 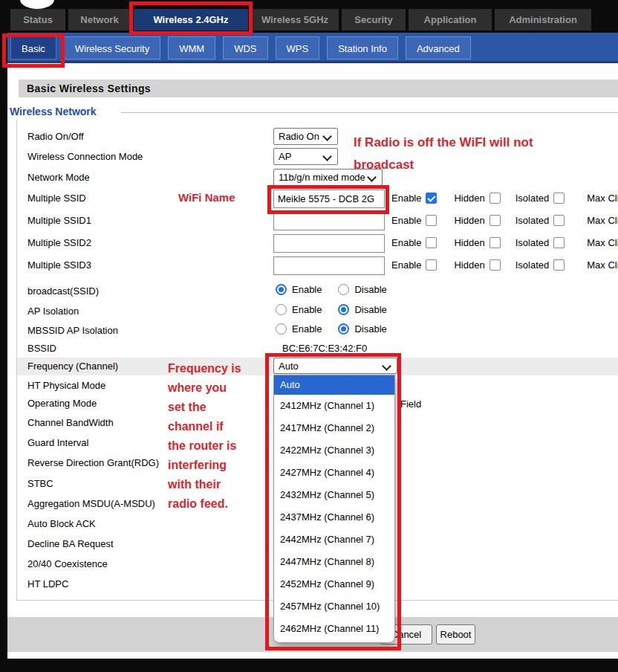 I want to click on group-divider, so click(x=370, y=113).